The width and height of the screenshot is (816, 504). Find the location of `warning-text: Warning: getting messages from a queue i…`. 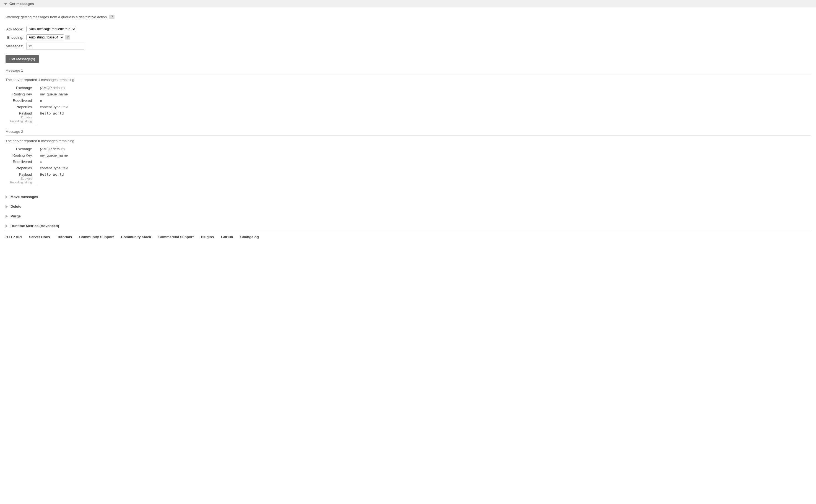

warning-text: Warning: getting messages from a queue i… is located at coordinates (57, 17).